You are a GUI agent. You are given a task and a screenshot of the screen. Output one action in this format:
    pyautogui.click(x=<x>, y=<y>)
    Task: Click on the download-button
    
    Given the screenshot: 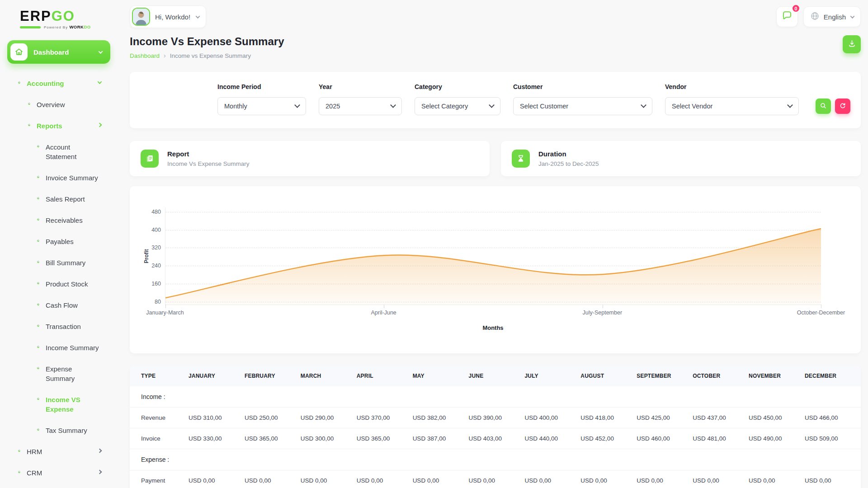 What is the action you would take?
    pyautogui.click(x=852, y=44)
    